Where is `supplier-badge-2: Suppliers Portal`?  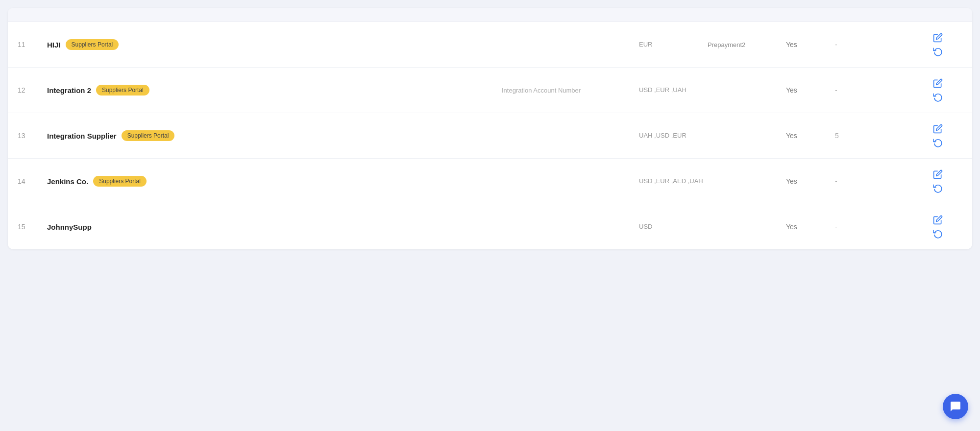
supplier-badge-2: Suppliers Portal is located at coordinates (148, 136).